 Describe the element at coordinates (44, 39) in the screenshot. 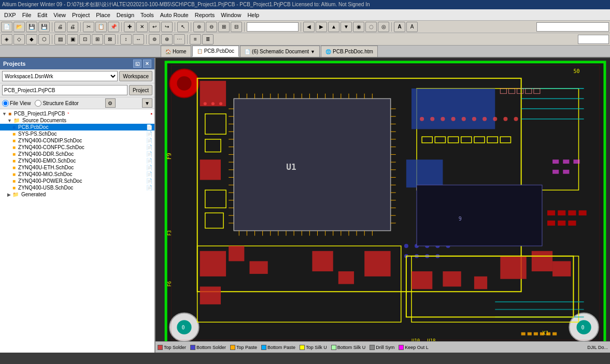

I see `tb2-btn4: ⬡` at that location.